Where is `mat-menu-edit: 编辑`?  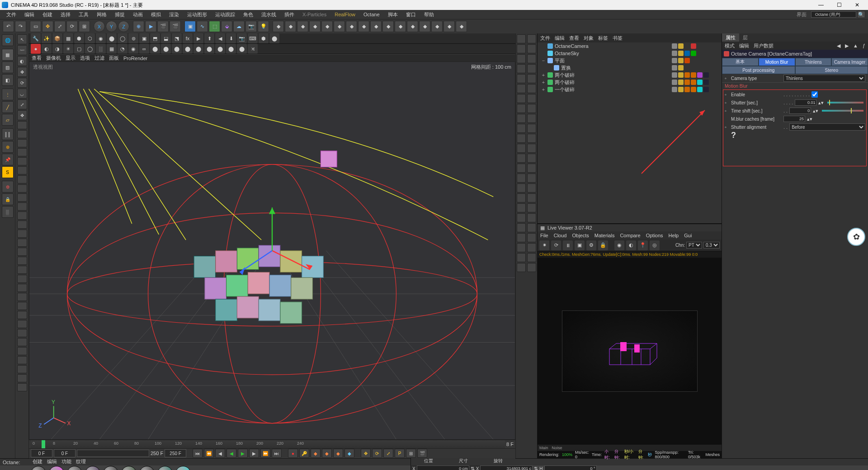 mat-menu-edit: 编辑 is located at coordinates (52, 462).